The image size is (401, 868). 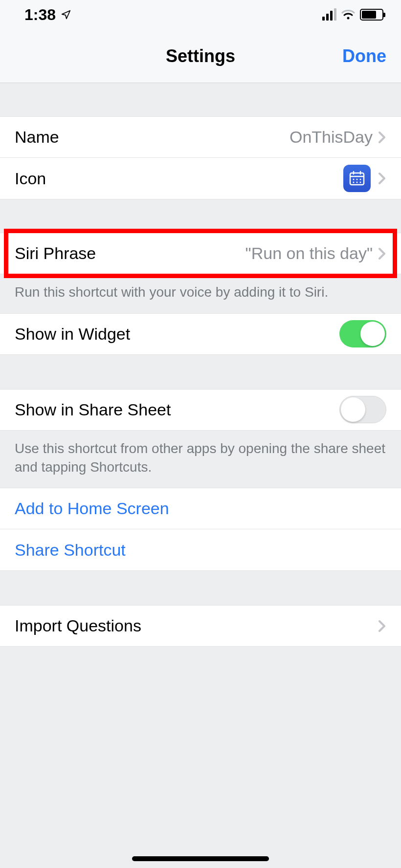 I want to click on siri-label: Siri Phrase, so click(x=55, y=253).